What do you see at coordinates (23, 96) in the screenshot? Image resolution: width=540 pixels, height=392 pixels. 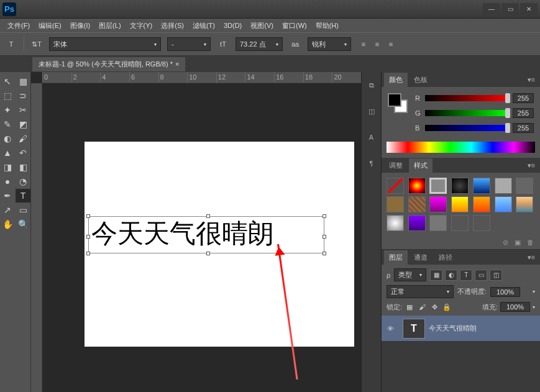 I see `lasso-tool: ⊃` at bounding box center [23, 96].